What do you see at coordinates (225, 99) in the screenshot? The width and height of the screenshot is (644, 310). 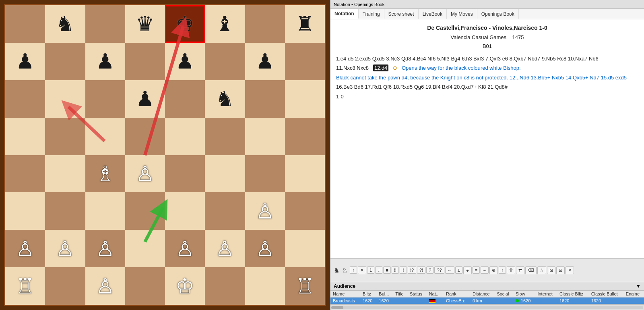 I see `square-f6: ♞` at bounding box center [225, 99].